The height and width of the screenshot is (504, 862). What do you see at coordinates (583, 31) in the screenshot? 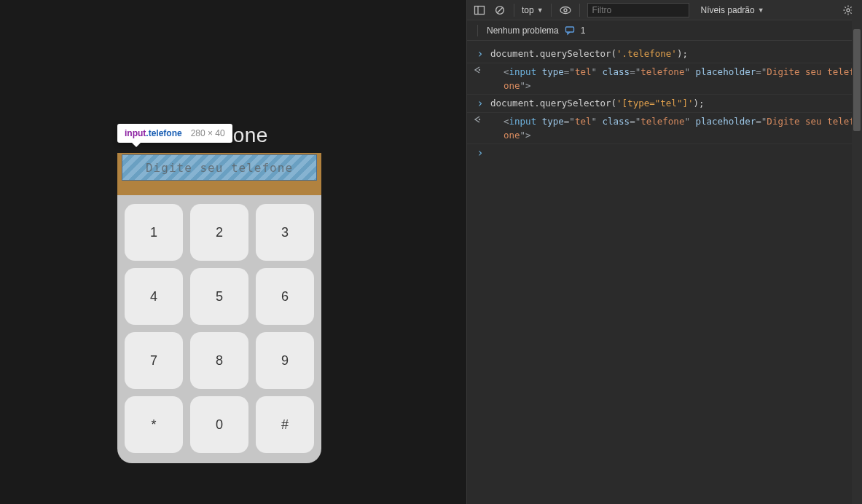
I see `issues-count: 1` at bounding box center [583, 31].